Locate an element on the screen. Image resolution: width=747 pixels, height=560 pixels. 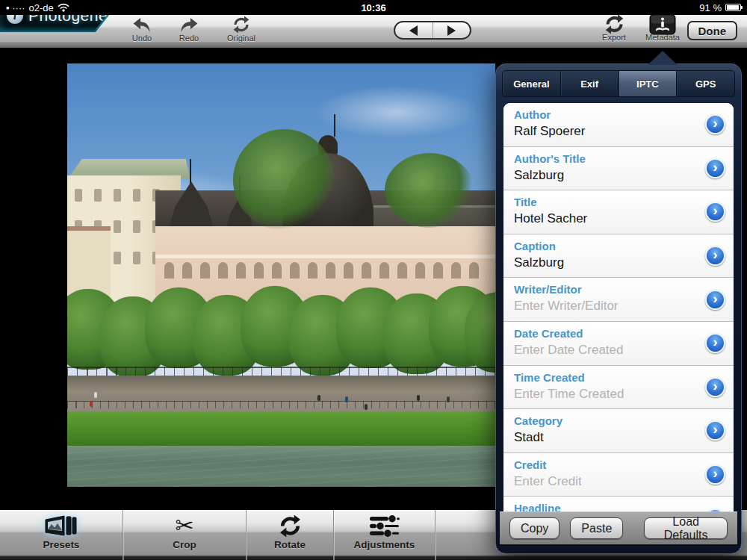
palace-balustrade is located at coordinates (326, 257).